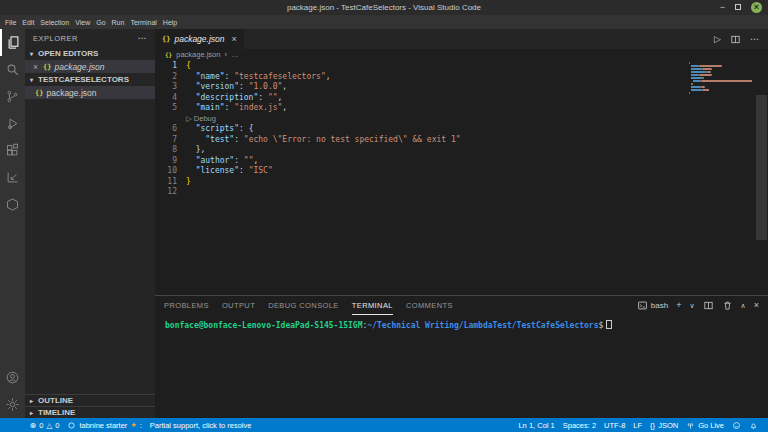 The image size is (768, 432). I want to click on codelens-row: ▷ Debug, so click(462, 120).